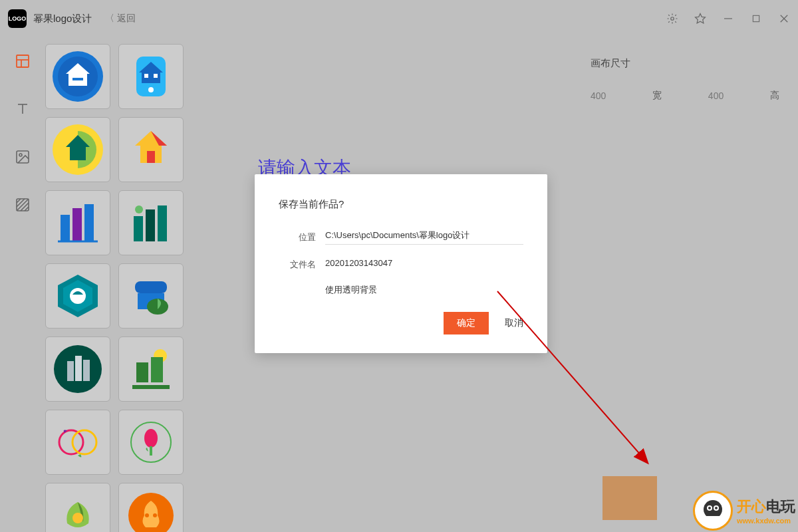 This screenshot has height=532, width=798. I want to click on watermark: 开心电玩 www.kxdw.com, so click(744, 511).